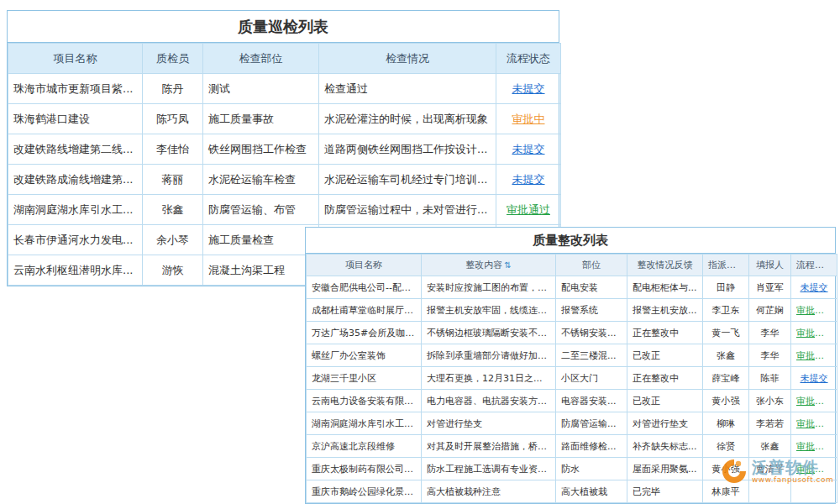  What do you see at coordinates (76, 150) in the screenshot?
I see `cell-project: 改建铁路线增建第二线...` at bounding box center [76, 150].